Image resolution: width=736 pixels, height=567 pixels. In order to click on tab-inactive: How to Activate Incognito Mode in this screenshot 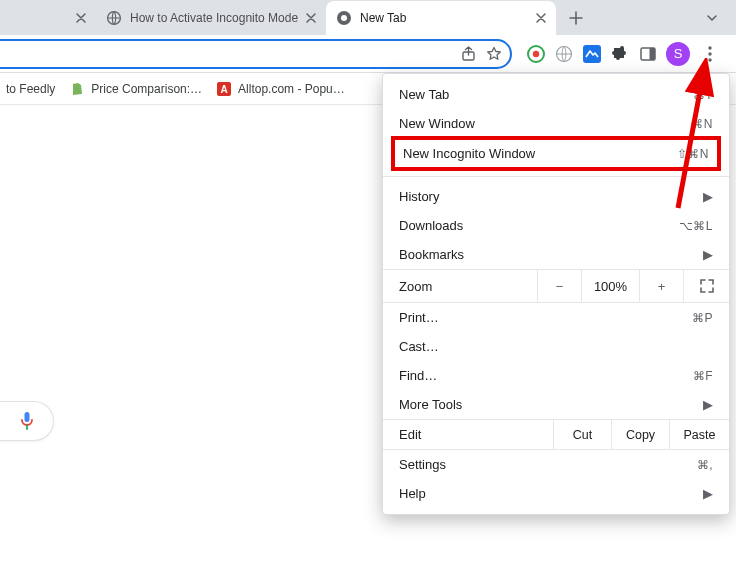, I will do `click(211, 18)`.